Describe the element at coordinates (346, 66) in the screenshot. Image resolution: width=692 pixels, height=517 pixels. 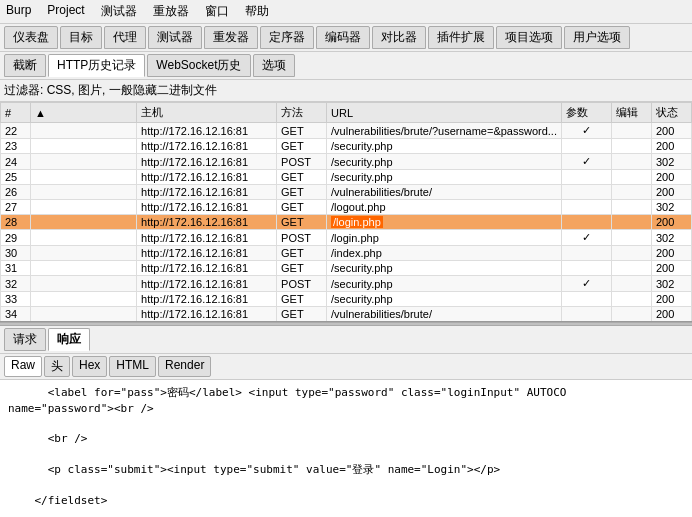
I see `main-tab-bar: 截断 HTTP历史记录 WebSocket历史 选项` at that location.